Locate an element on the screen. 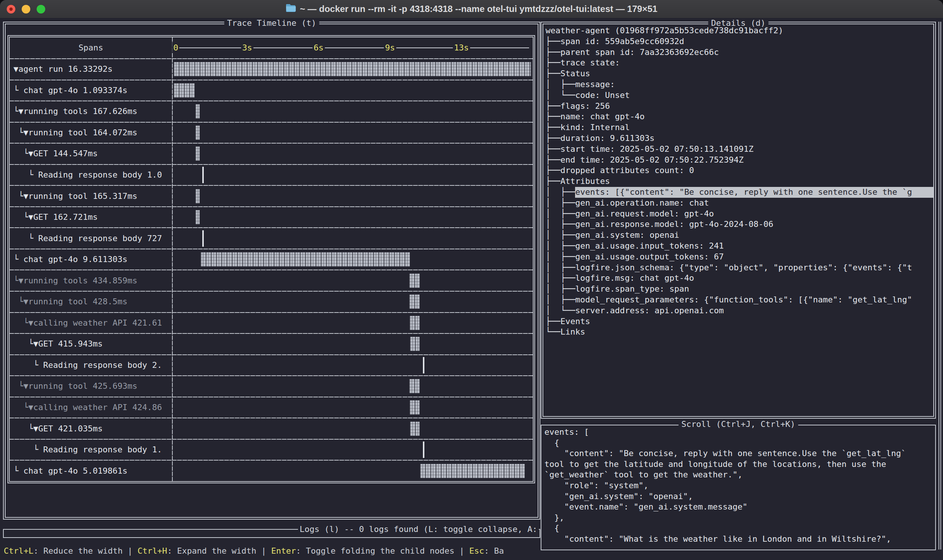  detail-line: │ └──code: Unset is located at coordinates (740, 95).